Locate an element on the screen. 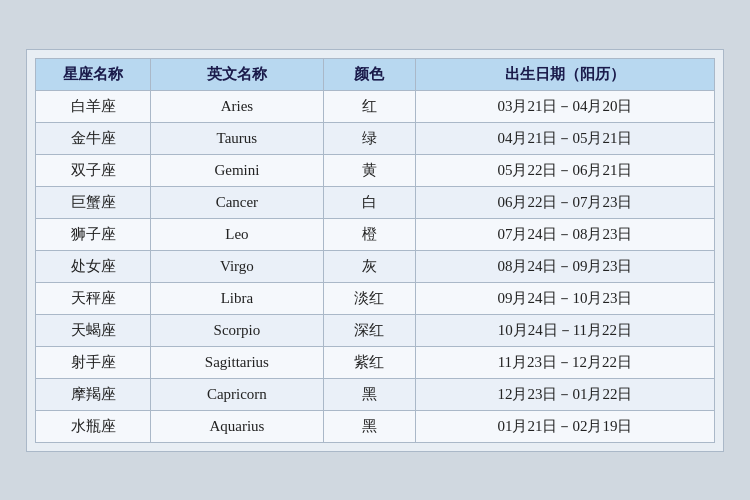 The image size is (750, 500). cell-en: Libra is located at coordinates (238, 298).